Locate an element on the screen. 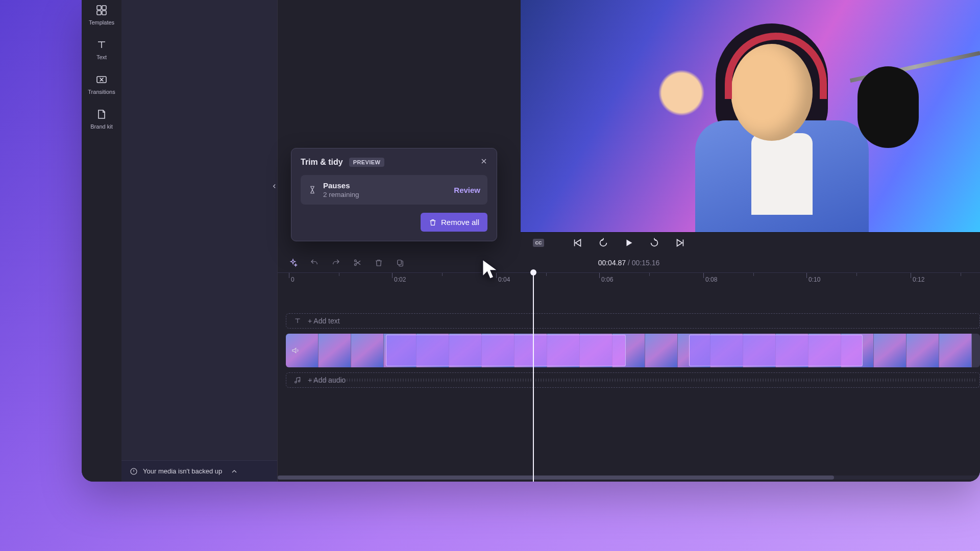  track-mute-button is located at coordinates (296, 350).